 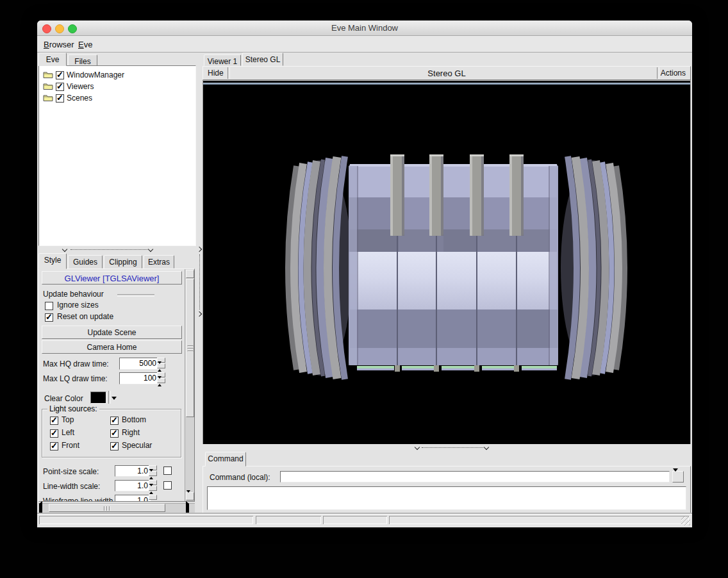 I want to click on line-width-stepper, so click(x=153, y=486).